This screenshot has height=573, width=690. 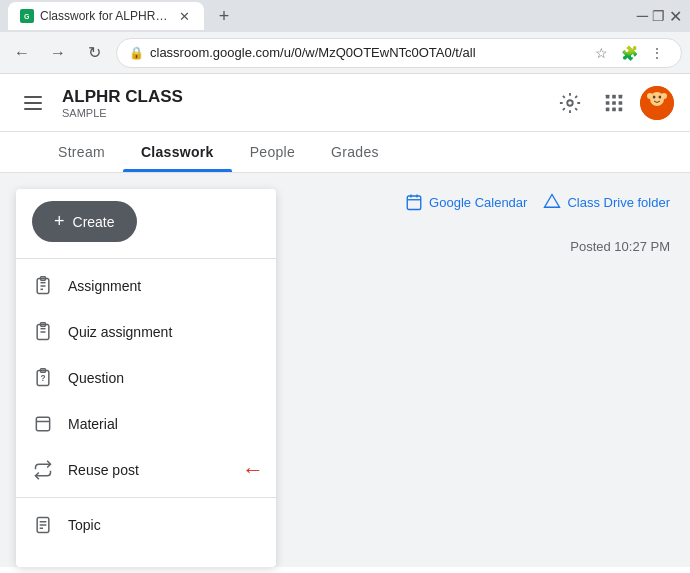 What do you see at coordinates (94, 53) in the screenshot?
I see `reload-button: ↻` at bounding box center [94, 53].